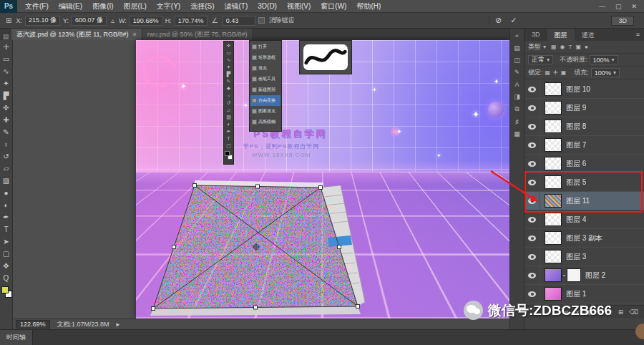 This screenshot has height=345, width=644. I want to click on filter-caret-icon: ▾, so click(545, 47).